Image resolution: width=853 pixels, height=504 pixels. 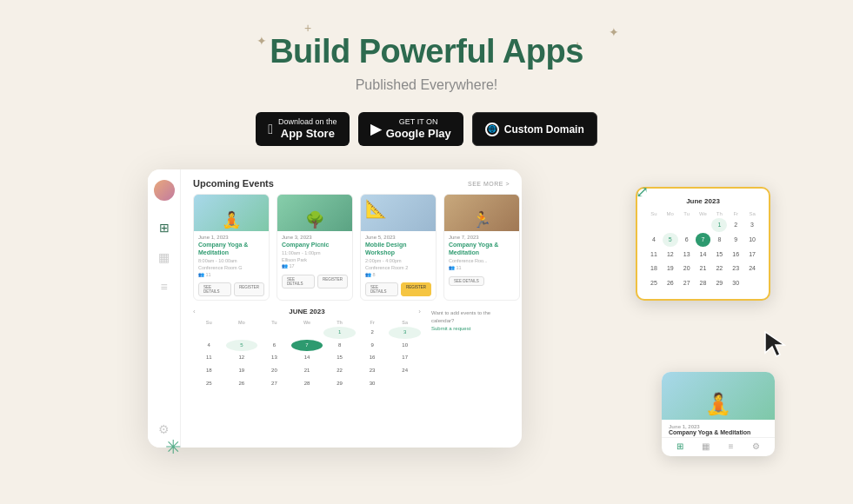 What do you see at coordinates (703, 243) in the screenshot?
I see `floating-calendar-widget: June 2023 Su Mo Tu We Th Fr Sa 1 2 3 4 5…` at bounding box center [703, 243].